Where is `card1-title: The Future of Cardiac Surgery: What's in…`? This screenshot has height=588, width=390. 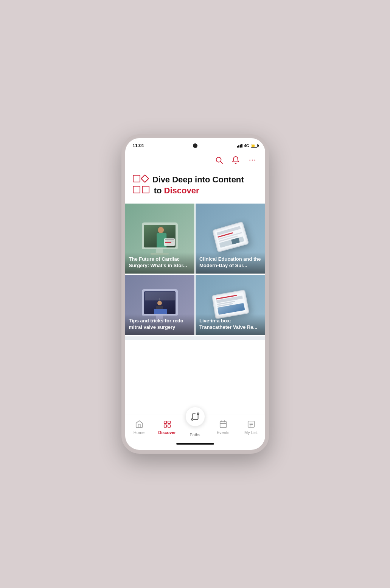
card1-title: The Future of Cardiac Surgery: What's in… is located at coordinates (160, 263).